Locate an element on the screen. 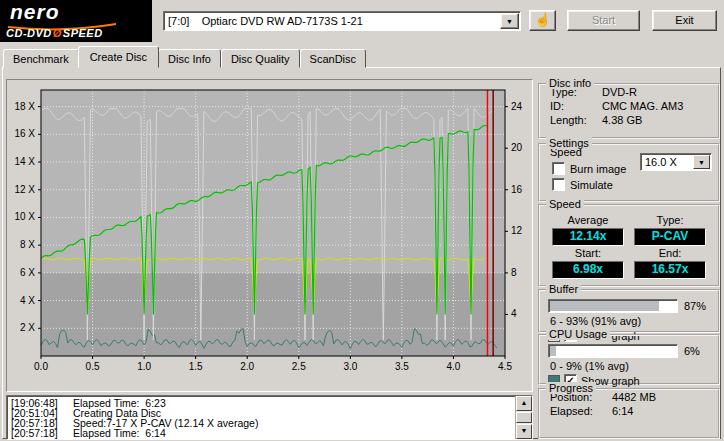 The width and height of the screenshot is (724, 441). cpu-percent: 6% is located at coordinates (697, 351).